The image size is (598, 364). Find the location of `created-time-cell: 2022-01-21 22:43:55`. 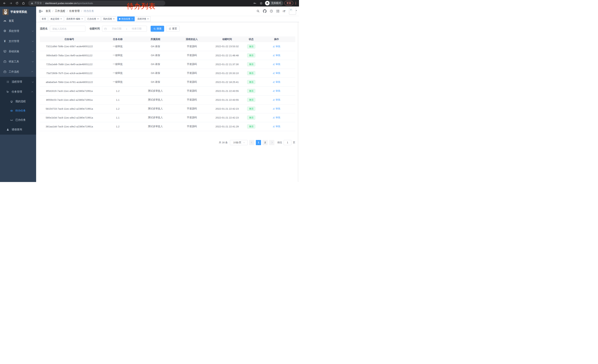

created-time-cell: 2022-01-21 22:43:55 is located at coordinates (227, 91).